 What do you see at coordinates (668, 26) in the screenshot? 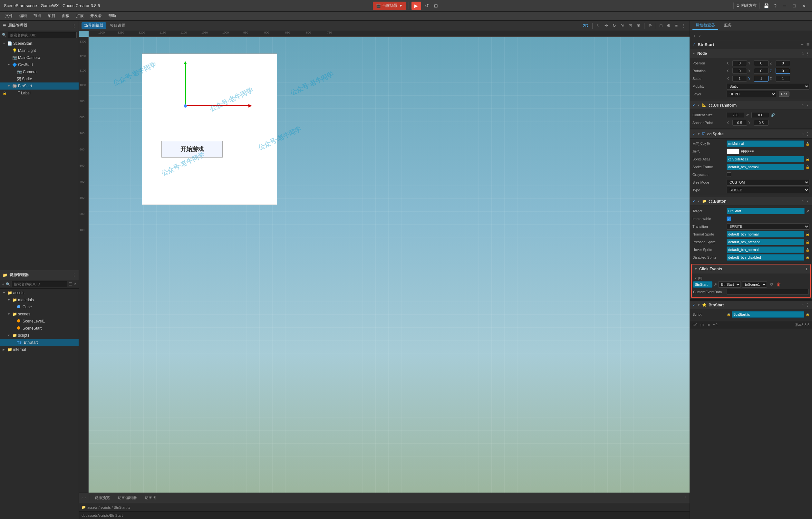
I see `scene-settings-btn: ⚙` at bounding box center [668, 26].